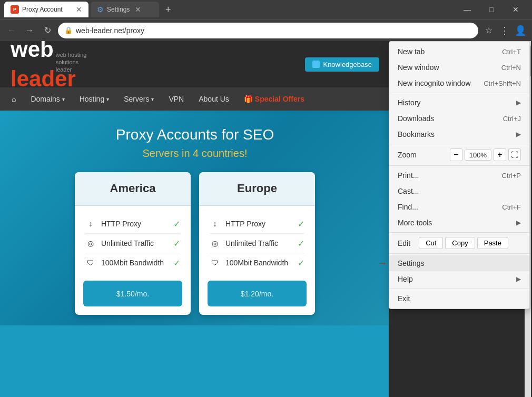  I want to click on reload-button: ↻, so click(47, 31).